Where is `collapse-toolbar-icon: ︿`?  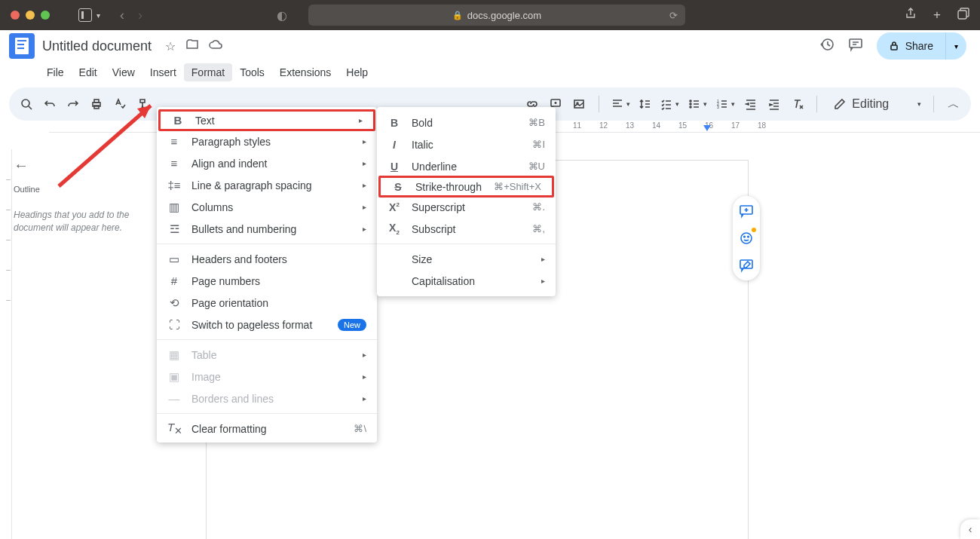 collapse-toolbar-icon: ︿ is located at coordinates (953, 104).